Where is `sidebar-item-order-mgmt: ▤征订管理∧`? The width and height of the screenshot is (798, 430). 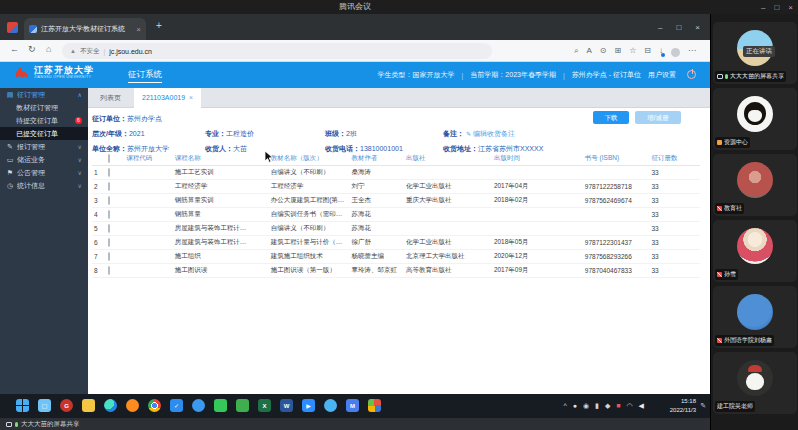 sidebar-item-order-mgmt: ▤征订管理∧ is located at coordinates (44, 94).